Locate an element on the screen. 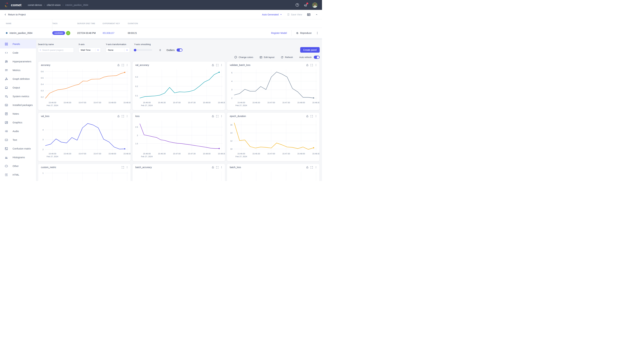  avatar is located at coordinates (315, 5).